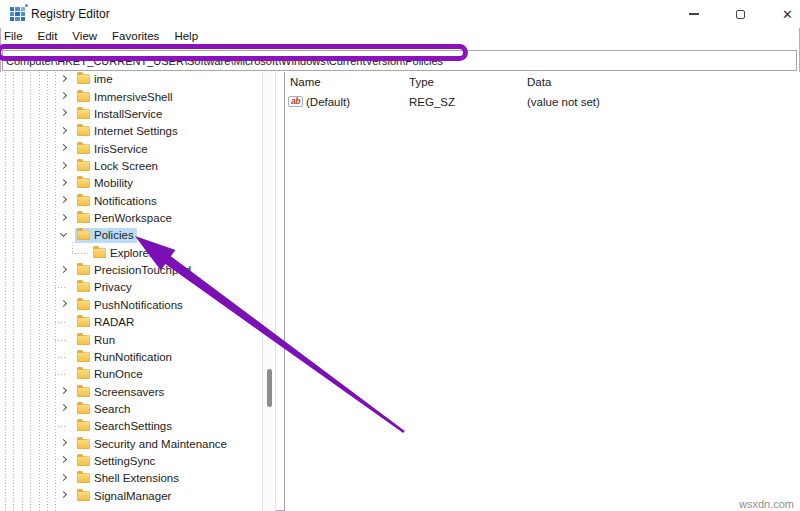  What do you see at coordinates (128, 132) in the screenshot?
I see `tree-item-content: Internet Settings` at bounding box center [128, 132].